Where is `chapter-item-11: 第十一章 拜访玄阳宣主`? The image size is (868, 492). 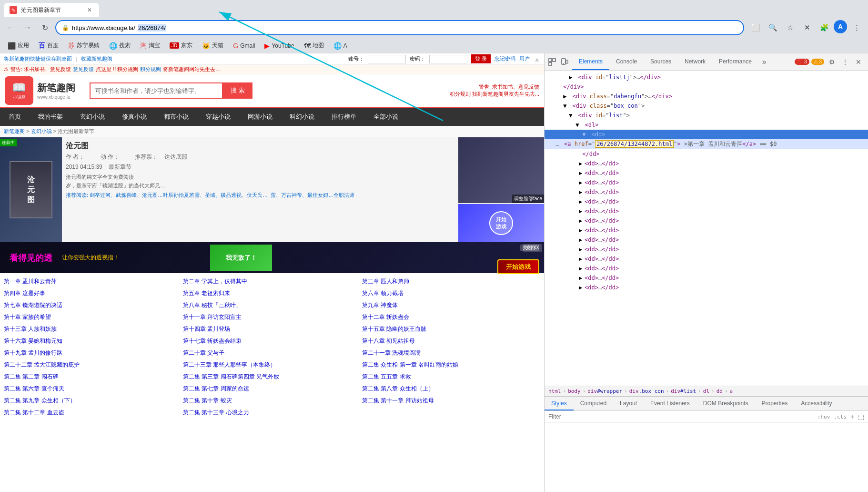
chapter-item-11: 第十一章 拜访玄阳宣主 is located at coordinates (272, 318).